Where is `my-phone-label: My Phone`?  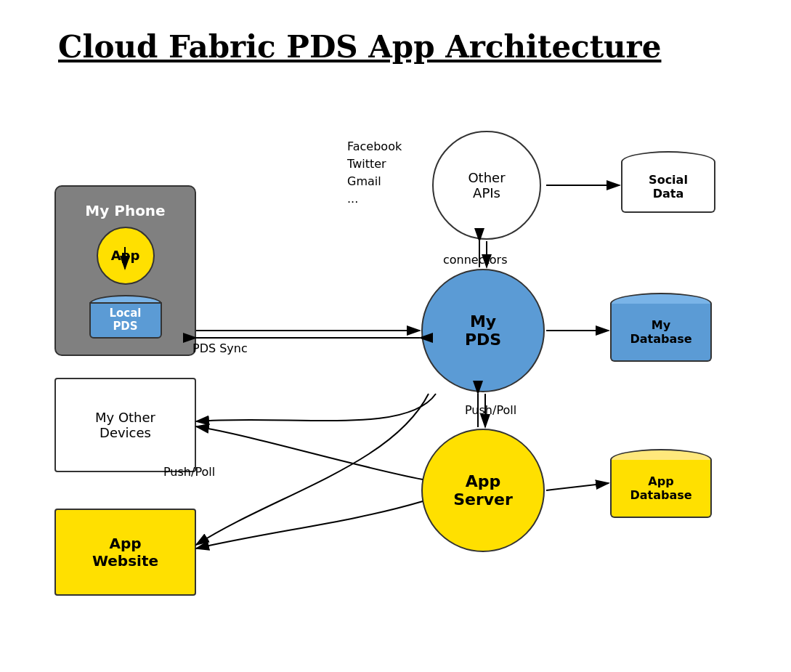 my-phone-label: My Phone is located at coordinates (125, 211).